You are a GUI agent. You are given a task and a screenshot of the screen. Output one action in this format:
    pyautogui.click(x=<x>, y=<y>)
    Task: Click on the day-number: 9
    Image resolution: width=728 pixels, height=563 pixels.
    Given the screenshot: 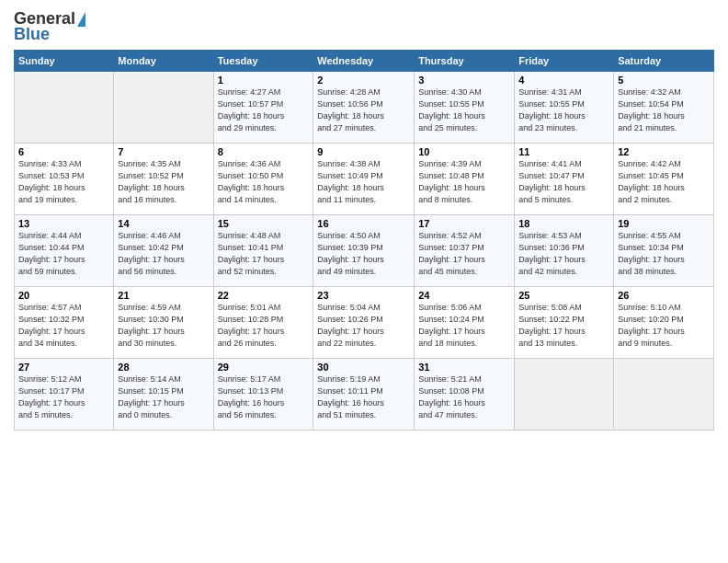 What is the action you would take?
    pyautogui.click(x=364, y=152)
    